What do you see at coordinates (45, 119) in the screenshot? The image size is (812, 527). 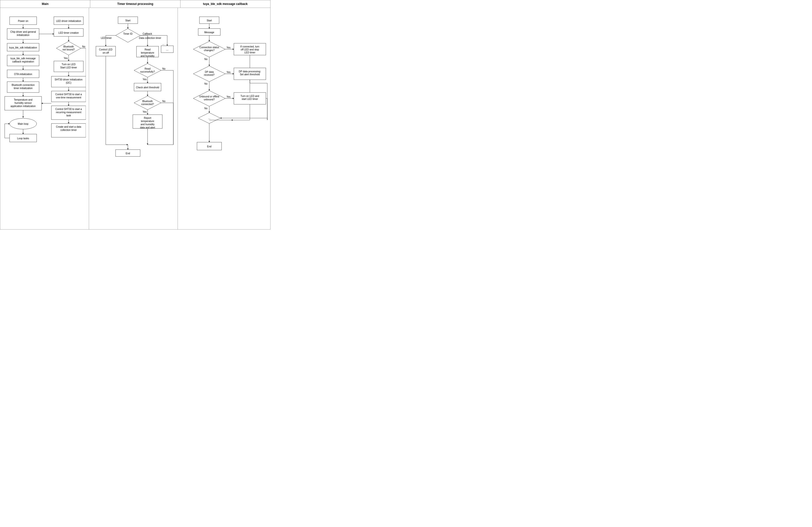 I see `col1: Power on Chip driver and general initial…` at bounding box center [45, 119].